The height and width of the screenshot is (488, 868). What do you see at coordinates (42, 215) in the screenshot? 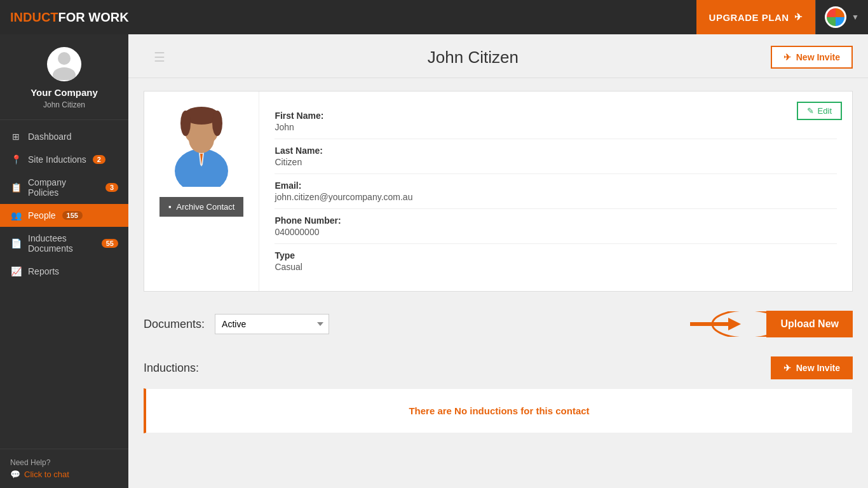
I see `sidebar-item-label: People` at bounding box center [42, 215].